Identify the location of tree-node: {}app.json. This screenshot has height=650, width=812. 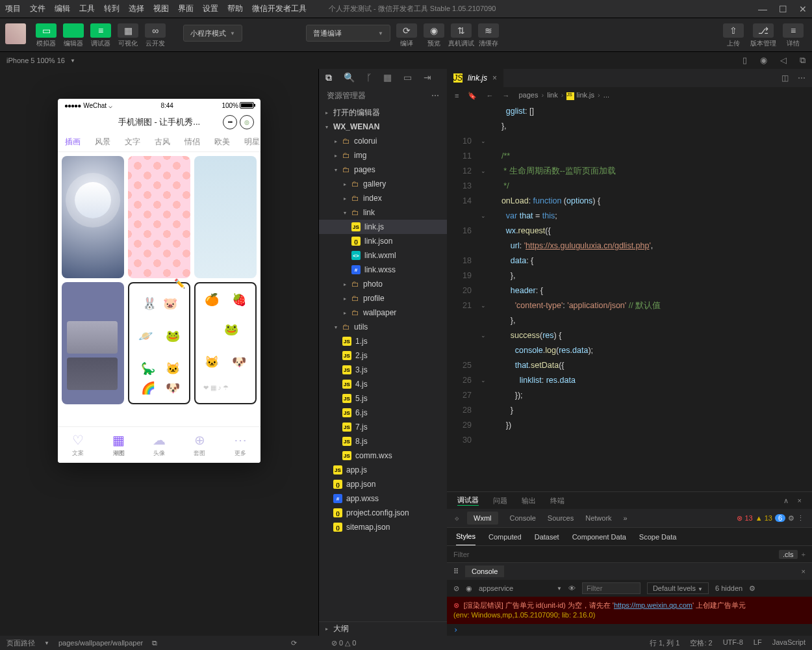
(383, 484).